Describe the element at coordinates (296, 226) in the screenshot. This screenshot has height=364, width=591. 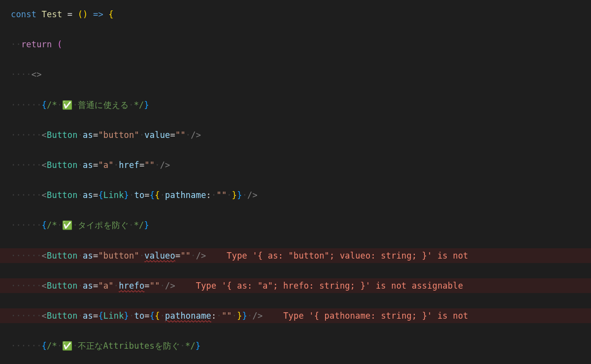
I see `code-line: ······{/*·✅·タイポを防ぐ·*/}` at that location.